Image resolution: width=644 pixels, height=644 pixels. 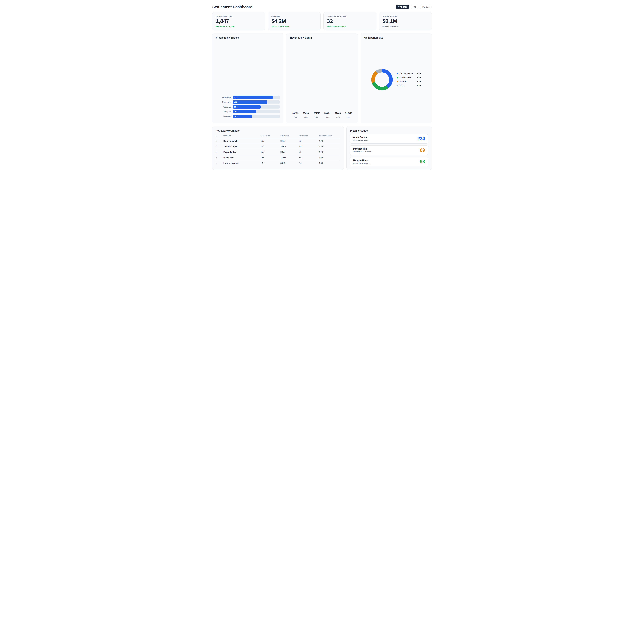 I want to click on cell-closings: 187, so click(x=271, y=141).